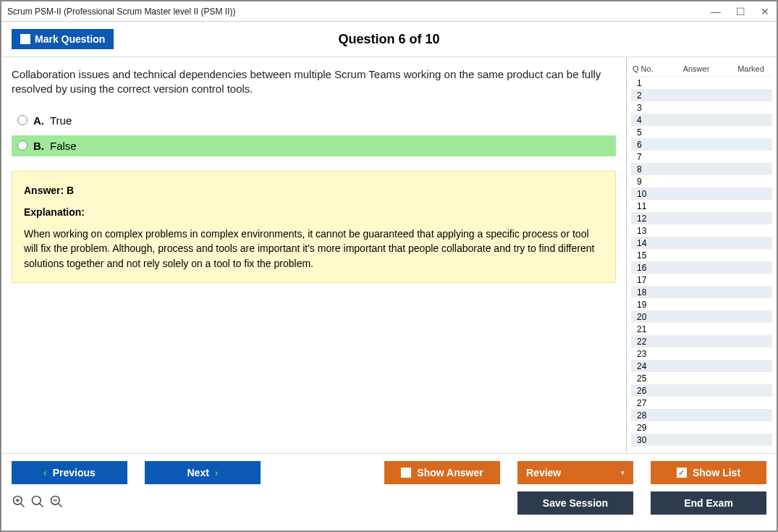  Describe the element at coordinates (709, 503) in the screenshot. I see `end-exam-label: End Exam` at that location.